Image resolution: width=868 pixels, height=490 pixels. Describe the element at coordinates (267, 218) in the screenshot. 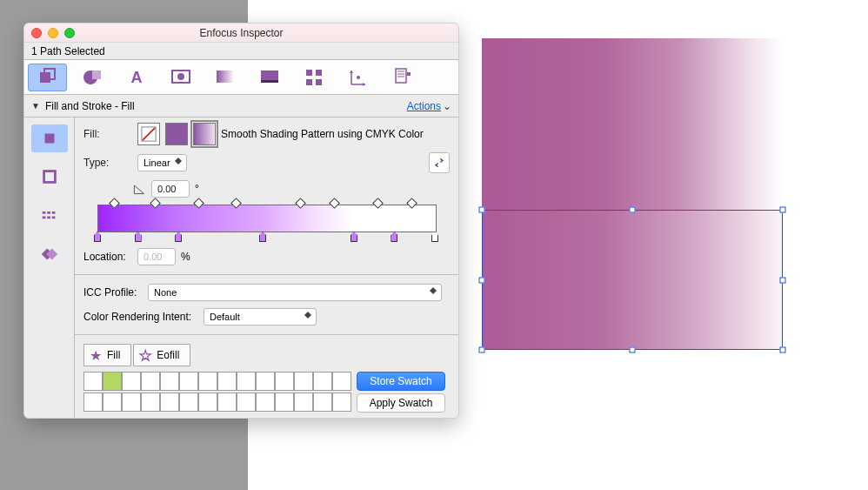

I see `gradient-bar` at that location.